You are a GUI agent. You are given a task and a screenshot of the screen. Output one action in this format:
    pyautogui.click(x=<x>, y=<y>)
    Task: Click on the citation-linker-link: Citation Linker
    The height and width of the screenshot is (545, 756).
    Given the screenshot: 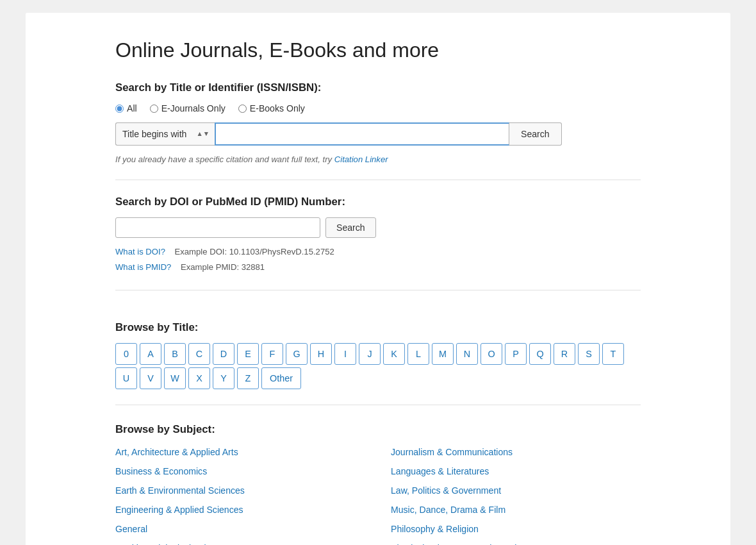 What is the action you would take?
    pyautogui.click(x=361, y=159)
    